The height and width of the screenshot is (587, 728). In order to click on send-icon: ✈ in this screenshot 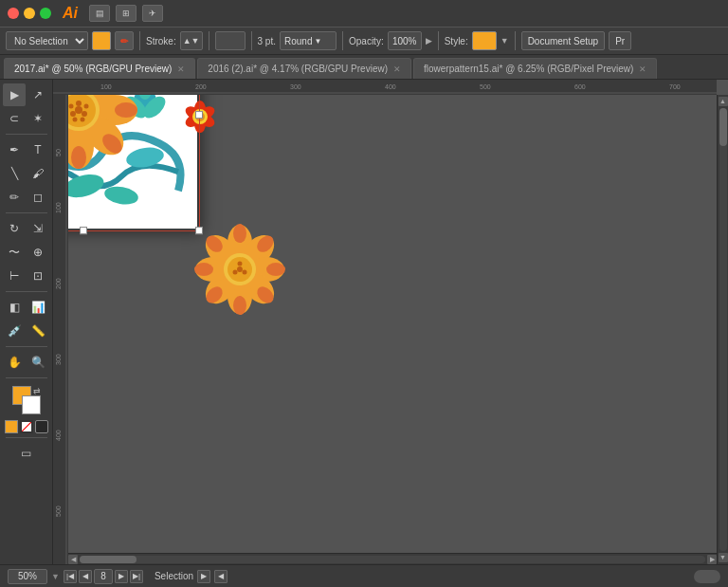, I will do `click(153, 13)`.